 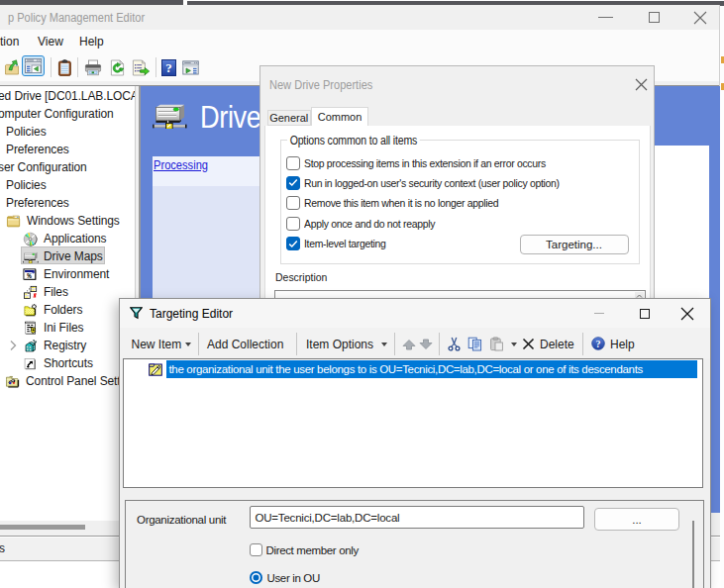 I want to click on item-options-button: Item Options, so click(x=340, y=344).